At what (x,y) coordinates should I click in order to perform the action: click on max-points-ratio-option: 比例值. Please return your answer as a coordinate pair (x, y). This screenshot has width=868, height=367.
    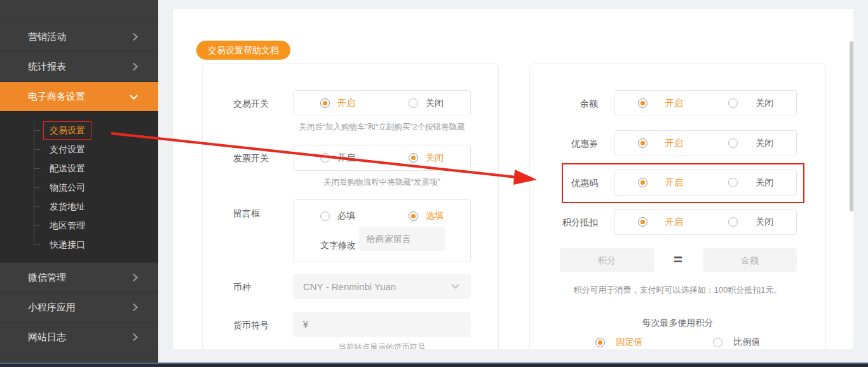
    Looking at the image, I should click on (737, 342).